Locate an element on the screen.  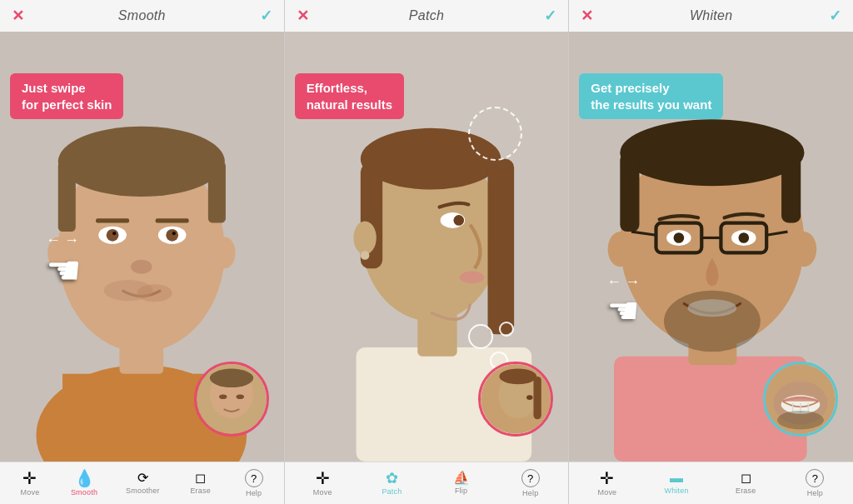
erase-icon-smooth: ◻ is located at coordinates (200, 478).